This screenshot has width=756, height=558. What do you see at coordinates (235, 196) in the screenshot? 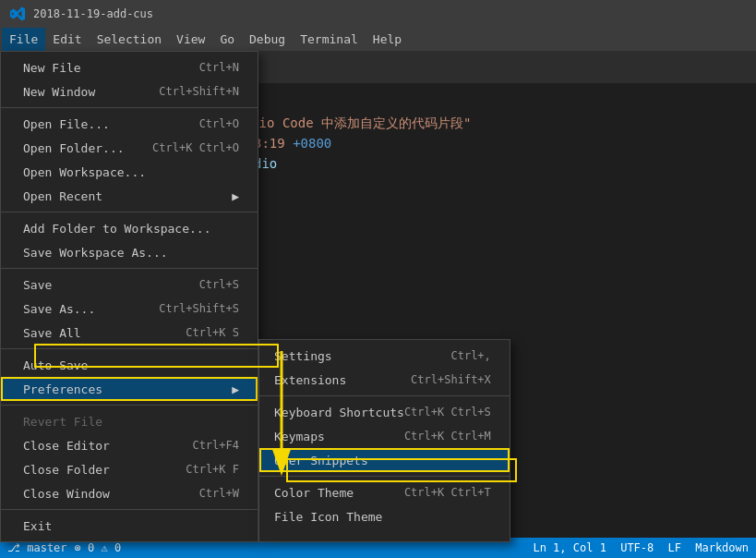
I see `open-recent-arrow-icon: ▶` at bounding box center [235, 196].